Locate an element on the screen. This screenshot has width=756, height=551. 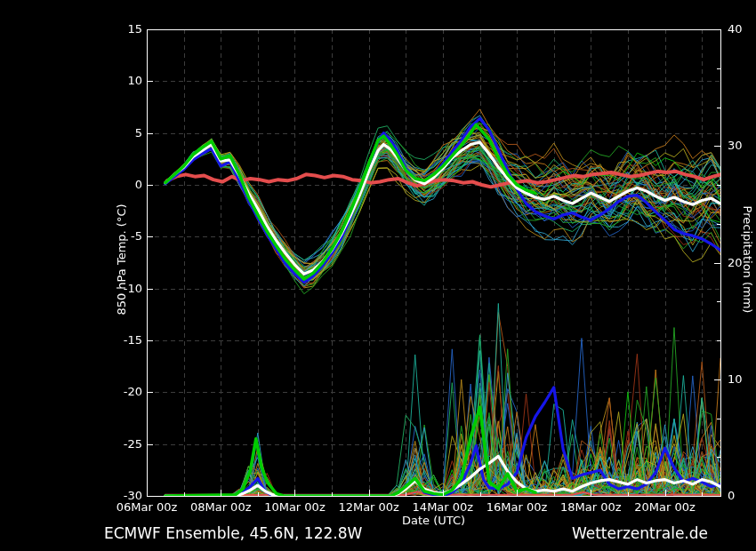
precip-tick-label: 40 is located at coordinates (735, 28).